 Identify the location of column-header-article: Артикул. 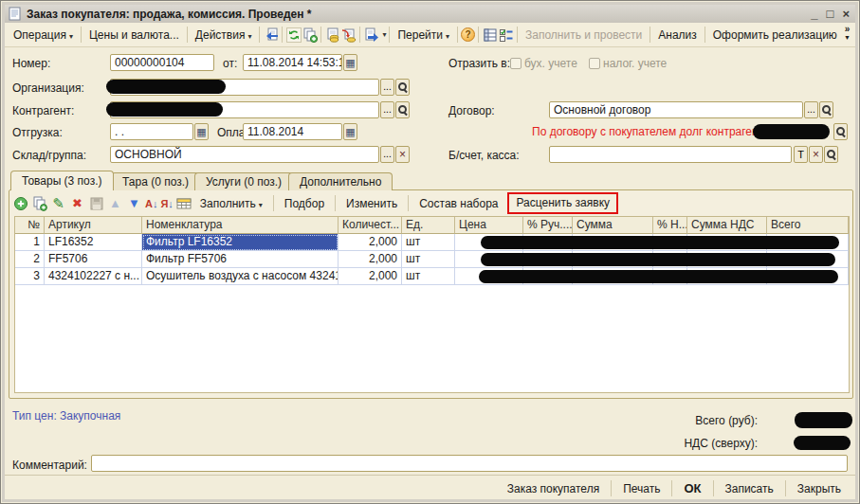
(93, 225).